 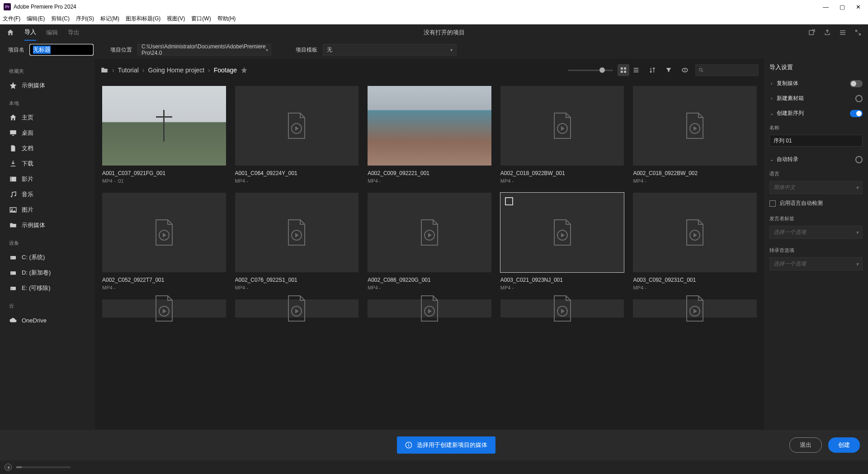 I want to click on share-icon, so click(x=827, y=33).